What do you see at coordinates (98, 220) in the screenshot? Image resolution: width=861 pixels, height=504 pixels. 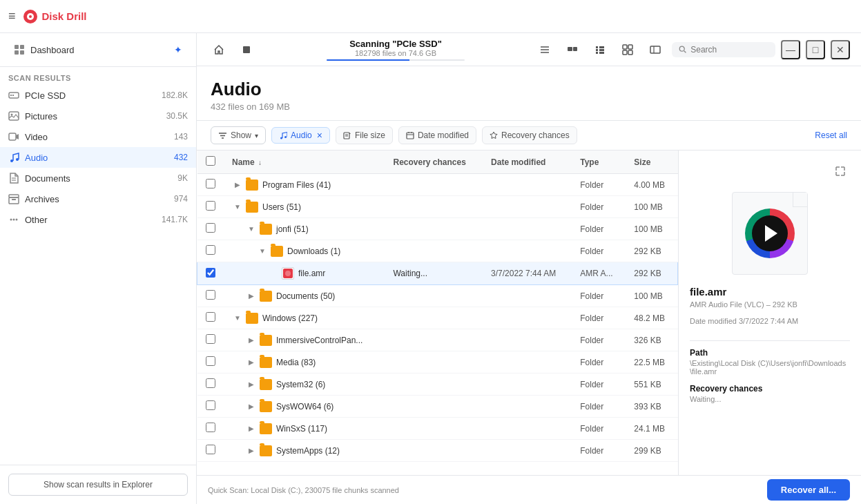 I see `sidebar-item-other: Other 141.7K` at bounding box center [98, 220].